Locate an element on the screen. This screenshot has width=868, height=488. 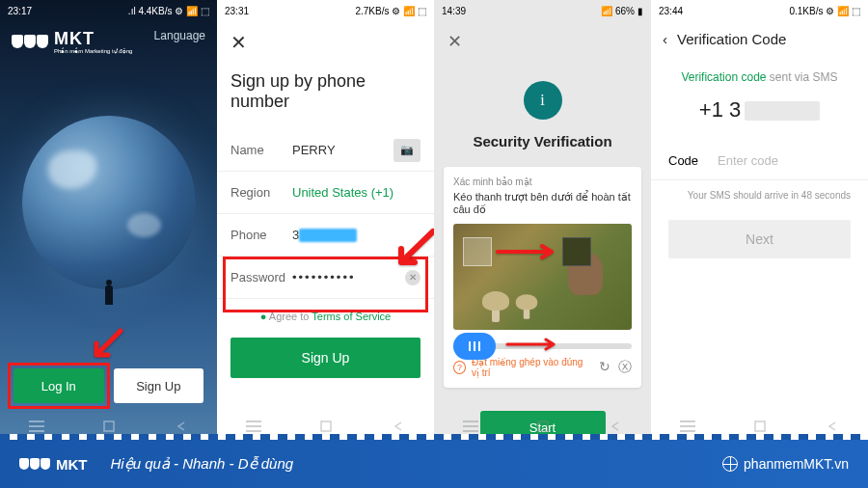
name-field-row: Name PERRY 📷 is located at coordinates (326, 150).